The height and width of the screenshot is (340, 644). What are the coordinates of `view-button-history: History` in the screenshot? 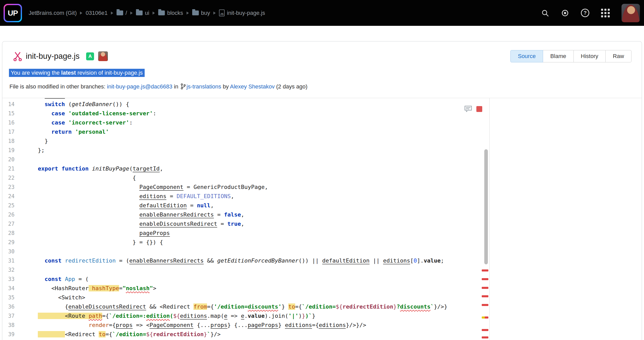 It's located at (590, 56).